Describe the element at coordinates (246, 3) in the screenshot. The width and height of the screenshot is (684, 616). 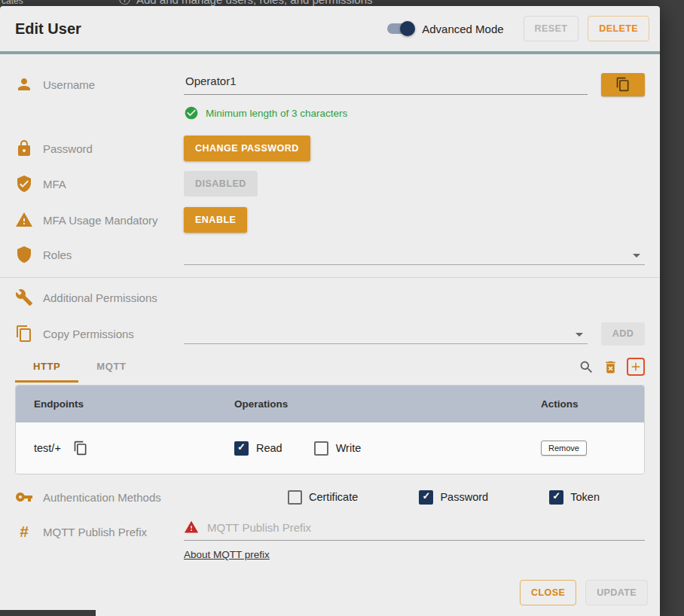
I see `background-subtitle: ⓘ Add and manage users, roles, and permi…` at that location.